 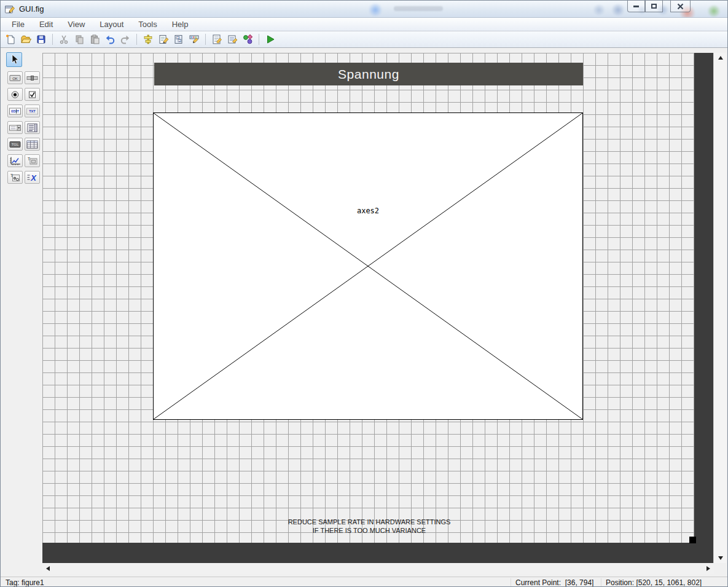 What do you see at coordinates (721, 58) in the screenshot?
I see `scroll-up-arrow-icon` at bounding box center [721, 58].